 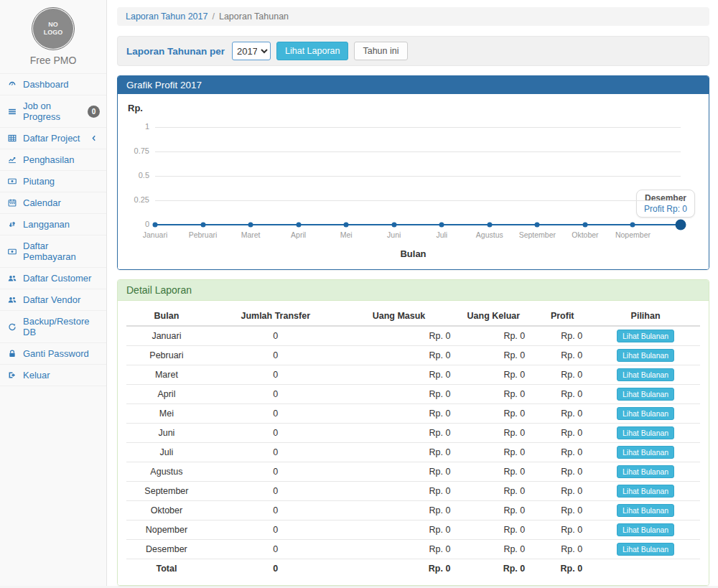 What do you see at coordinates (62, 181) in the screenshot?
I see `sidebar-item-label: Piutang` at bounding box center [62, 181].